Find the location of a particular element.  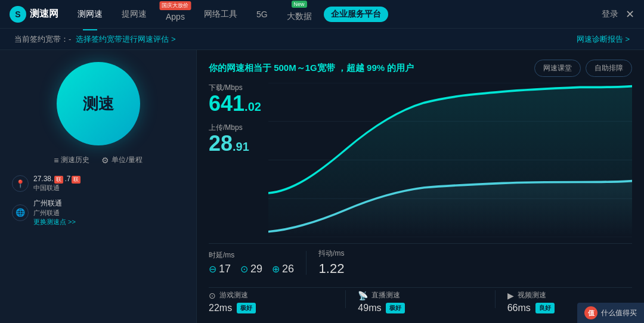

metrics-row: 时延/ms ⊖ 17 ⊙ 29 ⊕ 26 is located at coordinates (420, 262).